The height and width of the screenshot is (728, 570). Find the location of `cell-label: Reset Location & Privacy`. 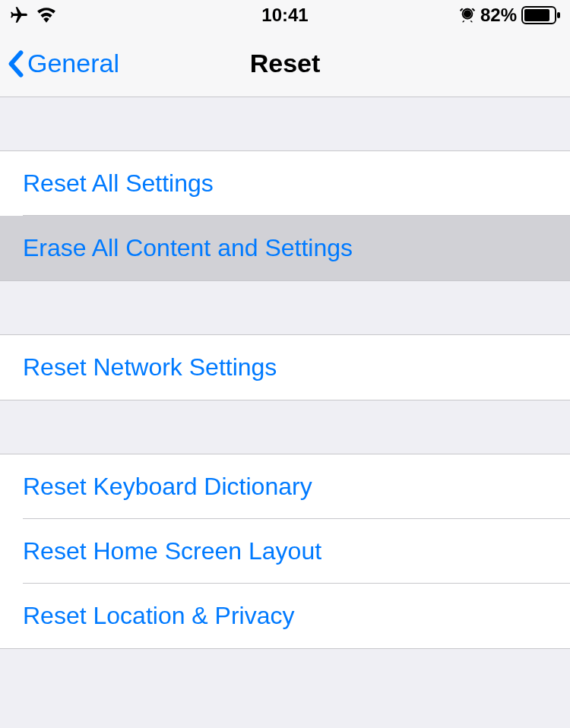

cell-label: Reset Location & Privacy is located at coordinates (159, 616).